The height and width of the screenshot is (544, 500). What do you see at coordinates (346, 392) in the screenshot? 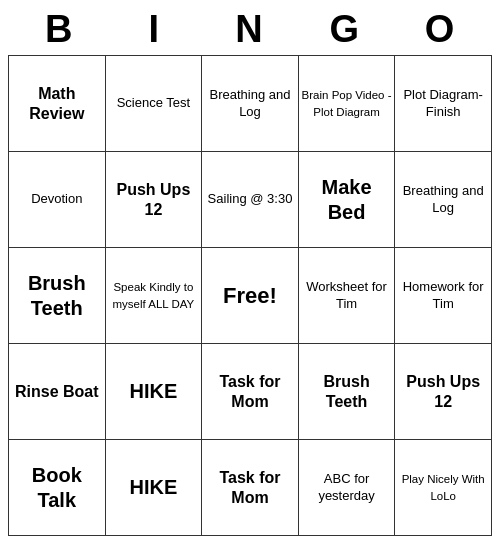
I see `cell-3-3: Brush Teeth` at bounding box center [346, 392].